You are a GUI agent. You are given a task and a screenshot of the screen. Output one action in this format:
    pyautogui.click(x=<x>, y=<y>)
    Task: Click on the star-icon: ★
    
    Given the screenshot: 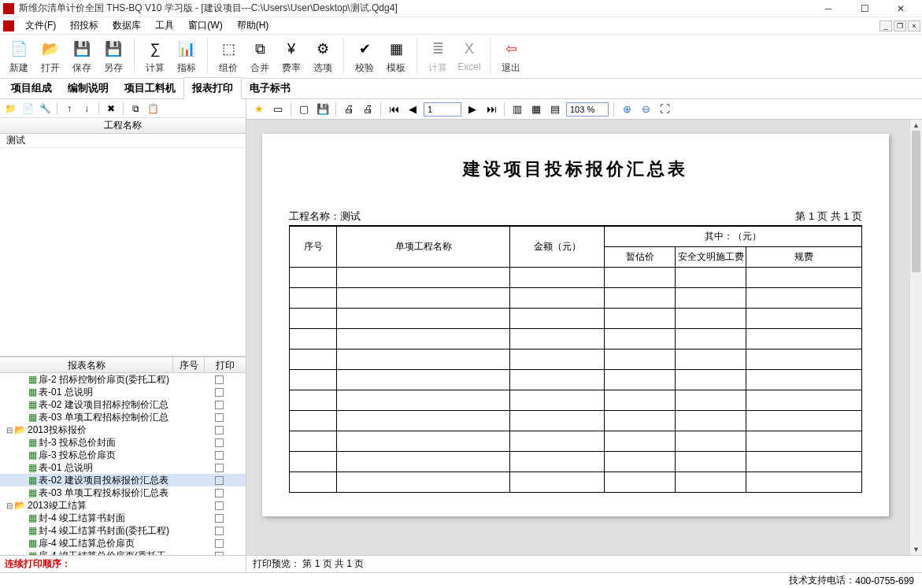 What is the action you would take?
    pyautogui.click(x=259, y=109)
    